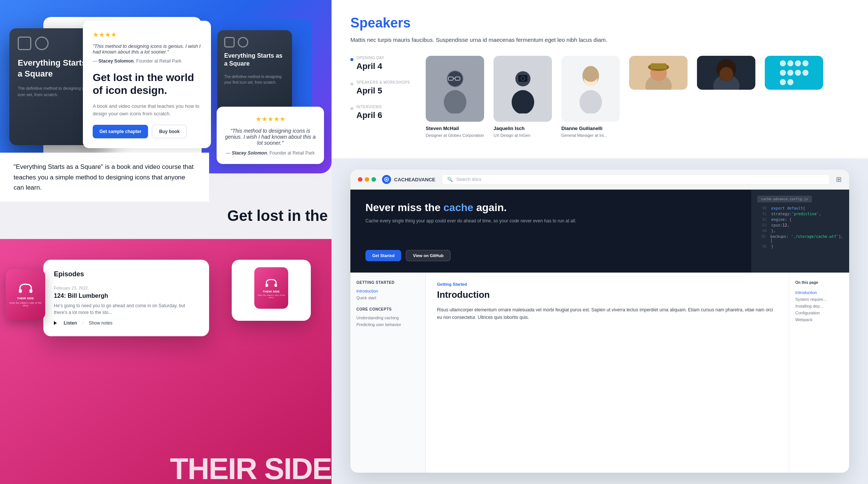 The height and width of the screenshot is (484, 868). I want to click on cache-hero-desc: Cache every single thing your app could …, so click(551, 221).